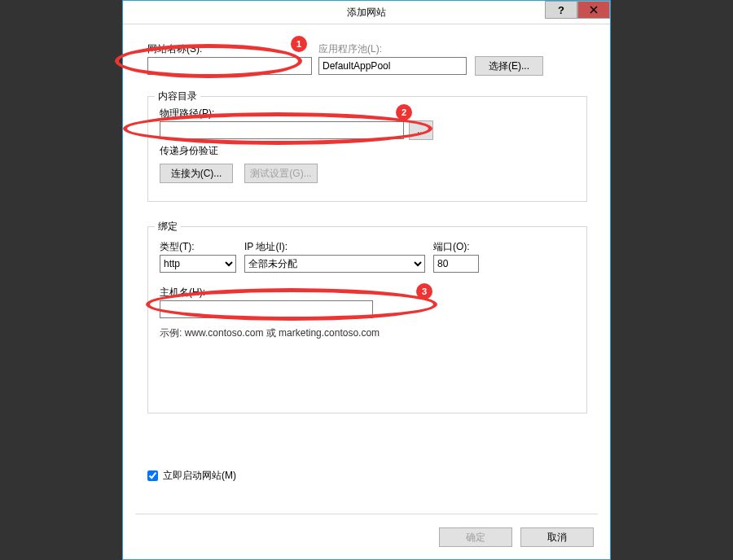 The width and height of the screenshot is (733, 560). Describe the element at coordinates (270, 334) in the screenshot. I see `hostname-example: 示例: www.contoso.com 或 marketing.contoso.…` at that location.